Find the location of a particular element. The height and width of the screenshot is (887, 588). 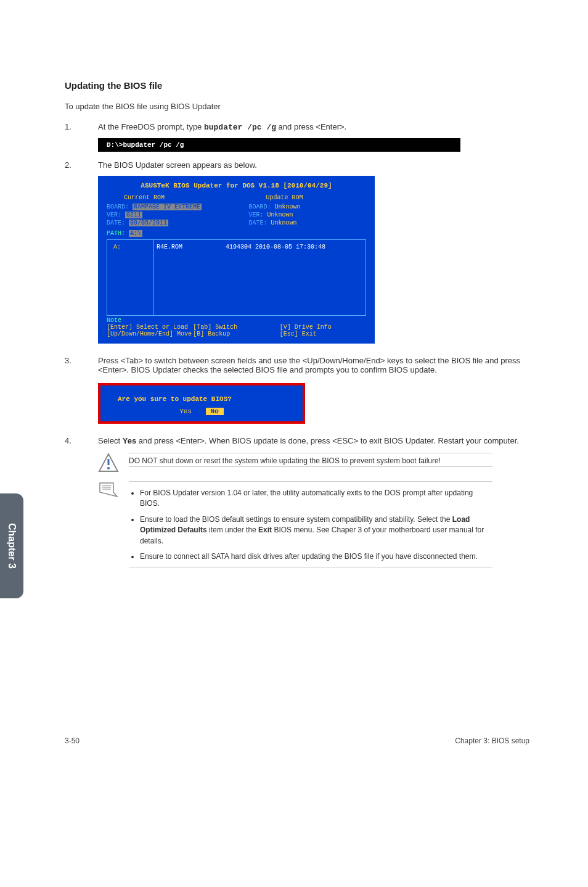

step-2: 2. The BIOS Updater screen appears as be… is located at coordinates (297, 165).